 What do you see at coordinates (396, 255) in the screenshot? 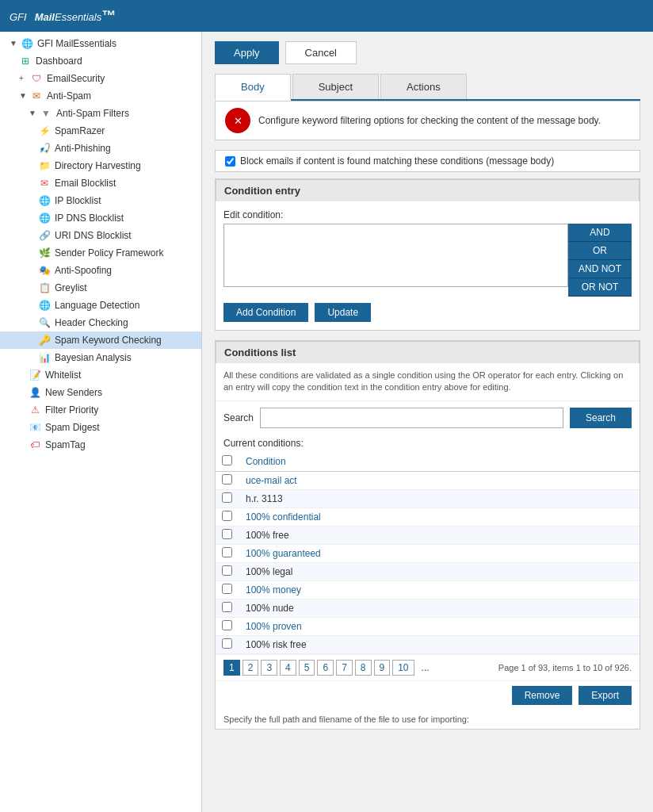
I see `condition-textarea` at bounding box center [396, 255].